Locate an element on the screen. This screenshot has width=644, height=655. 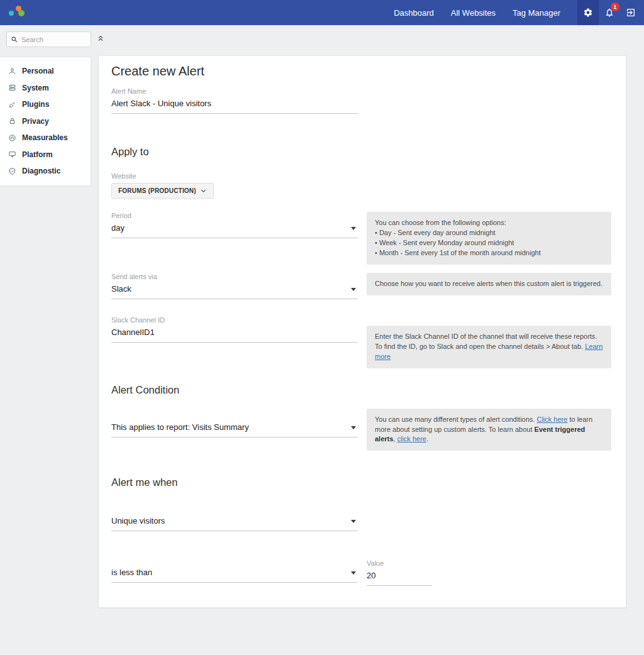
sidebar-item-diagnostic: Diagnostic is located at coordinates (45, 171).